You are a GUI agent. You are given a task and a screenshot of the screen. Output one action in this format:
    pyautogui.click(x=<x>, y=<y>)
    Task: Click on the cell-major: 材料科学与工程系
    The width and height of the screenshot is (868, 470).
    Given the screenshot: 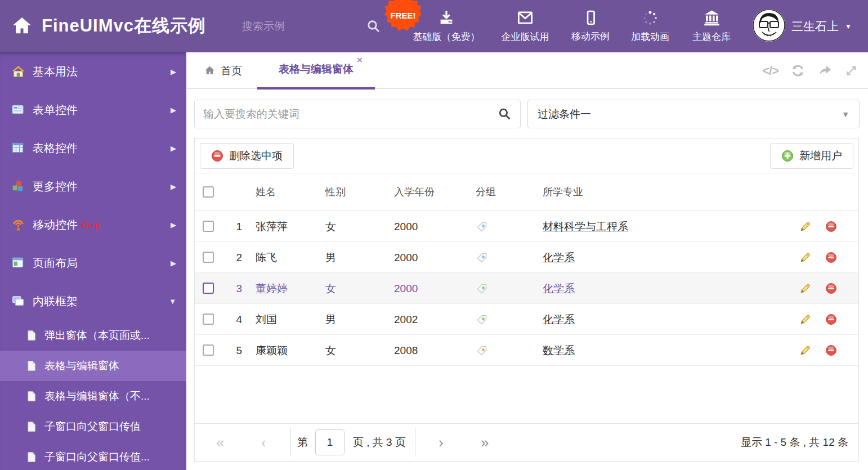 What is the action you would take?
    pyautogui.click(x=585, y=226)
    